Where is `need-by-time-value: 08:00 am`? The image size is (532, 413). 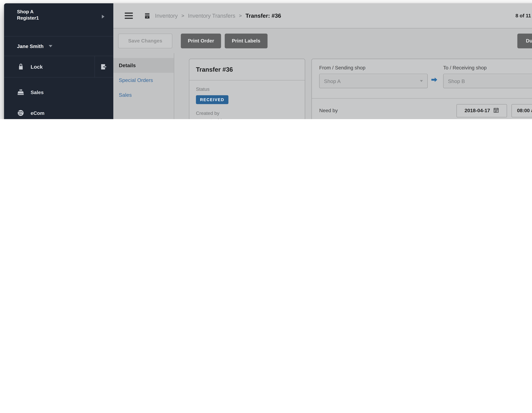 need-by-time-value: 08:00 am is located at coordinates (524, 111).